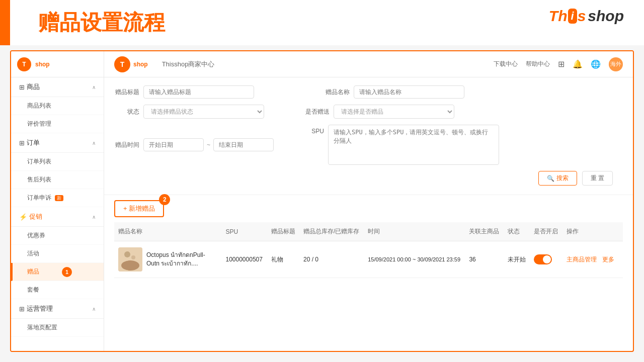 This screenshot has width=644, height=362. Describe the element at coordinates (139, 209) in the screenshot. I see `add-gift-button: + 新增赠品 2` at that location.